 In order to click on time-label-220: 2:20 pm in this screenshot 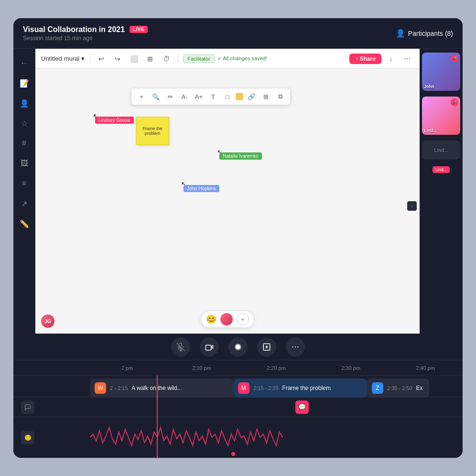, I will do `click(276, 368)`.